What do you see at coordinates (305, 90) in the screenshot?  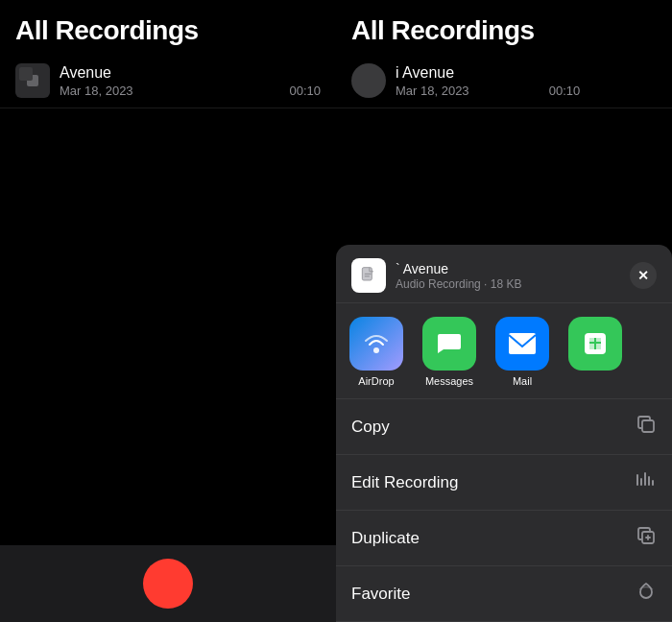 I see `left-recording-duration: 00:10` at bounding box center [305, 90].